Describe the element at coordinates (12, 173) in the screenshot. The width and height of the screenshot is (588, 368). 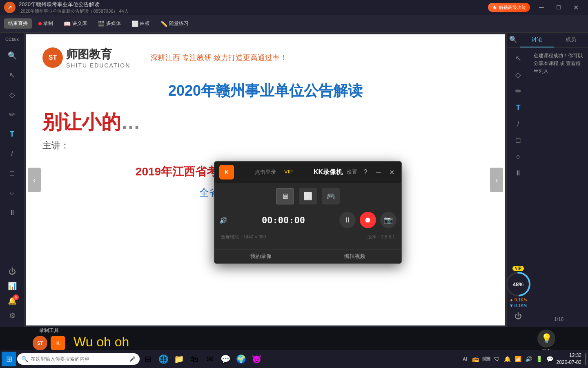
I see `sidebar-rect: □` at that location.